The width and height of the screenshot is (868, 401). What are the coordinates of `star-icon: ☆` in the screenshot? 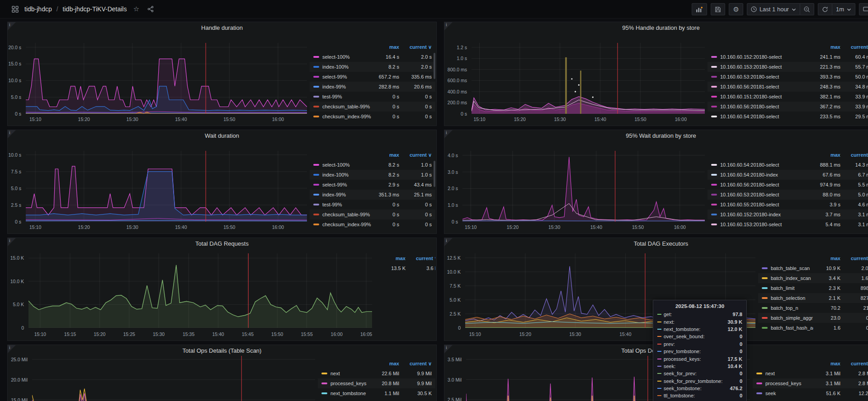 It's located at (136, 9).